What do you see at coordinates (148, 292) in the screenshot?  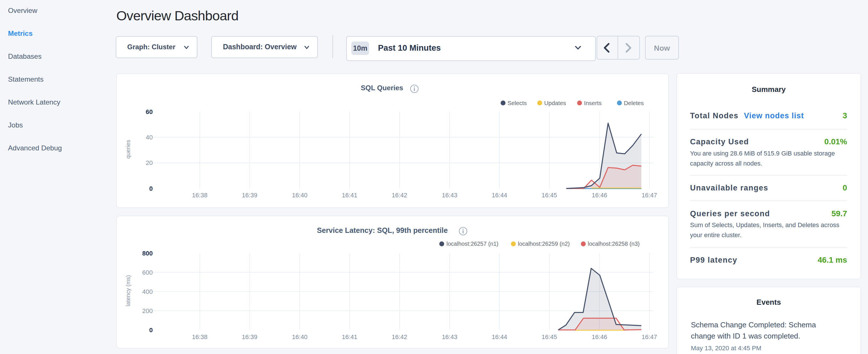 I see `svg-text: 400` at bounding box center [148, 292].